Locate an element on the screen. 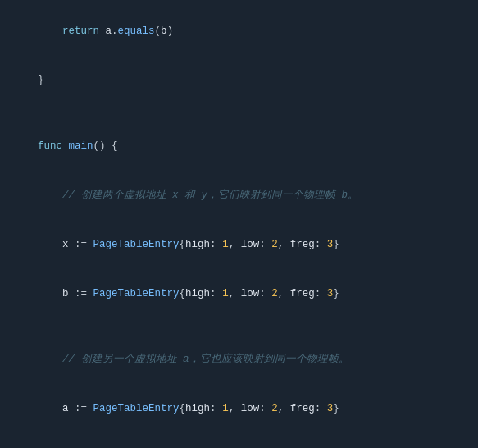 The image size is (478, 448). code-line: a := PageTableEntry{high: 1, low: 2, fre… is located at coordinates (239, 409).